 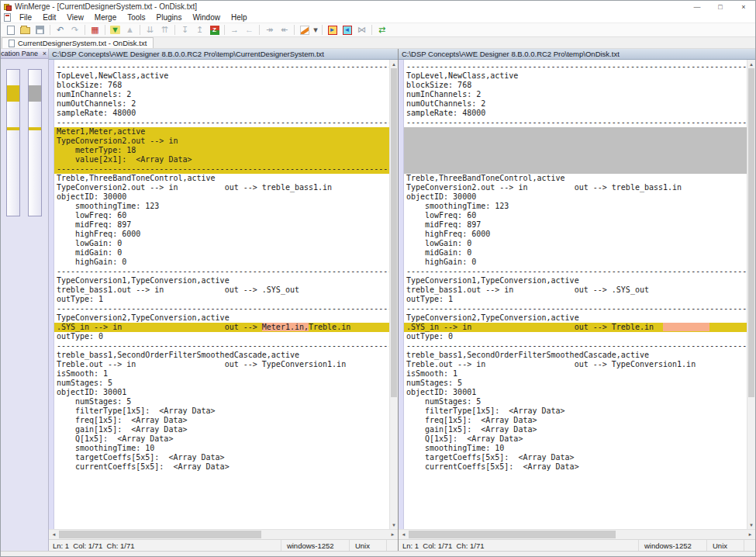 What do you see at coordinates (394, 295) in the screenshot?
I see `left-vertical-scrollbar: ▲ ▼` at bounding box center [394, 295].